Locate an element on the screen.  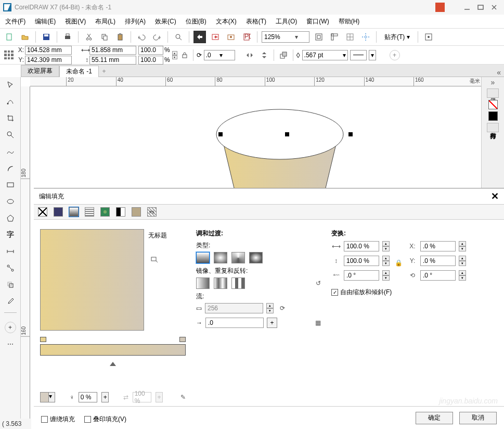
menu-file: 文件(F) is located at coordinates (16, 22).